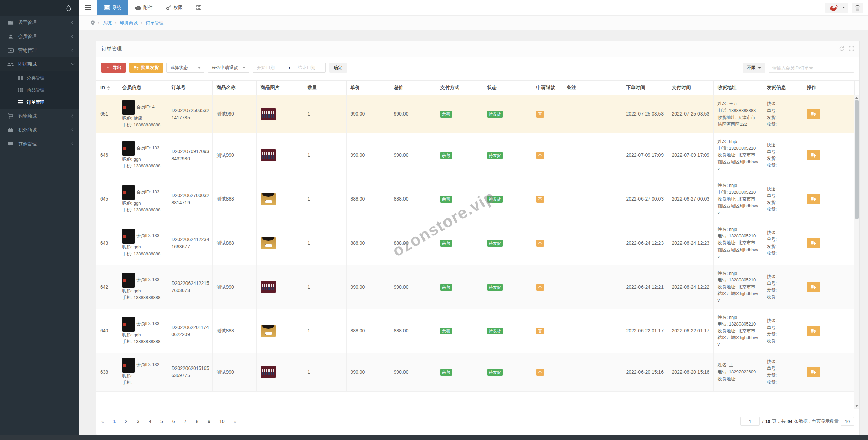  I want to click on page-5: 5, so click(162, 421).